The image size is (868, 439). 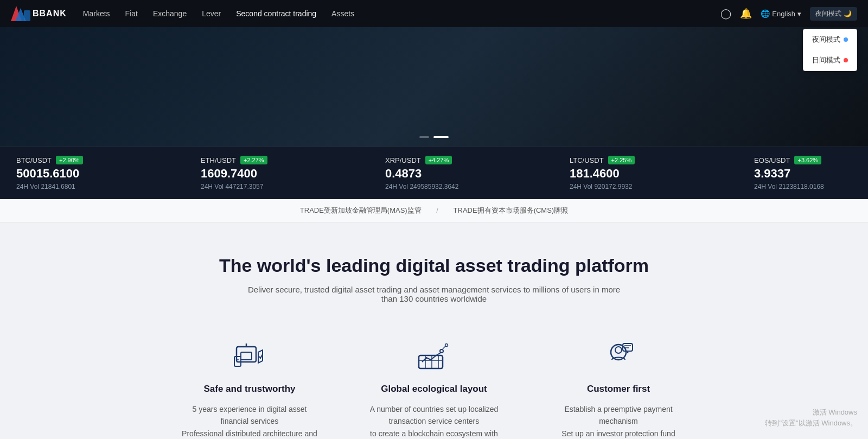 What do you see at coordinates (846, 60) in the screenshot?
I see `sun-dot` at bounding box center [846, 60].